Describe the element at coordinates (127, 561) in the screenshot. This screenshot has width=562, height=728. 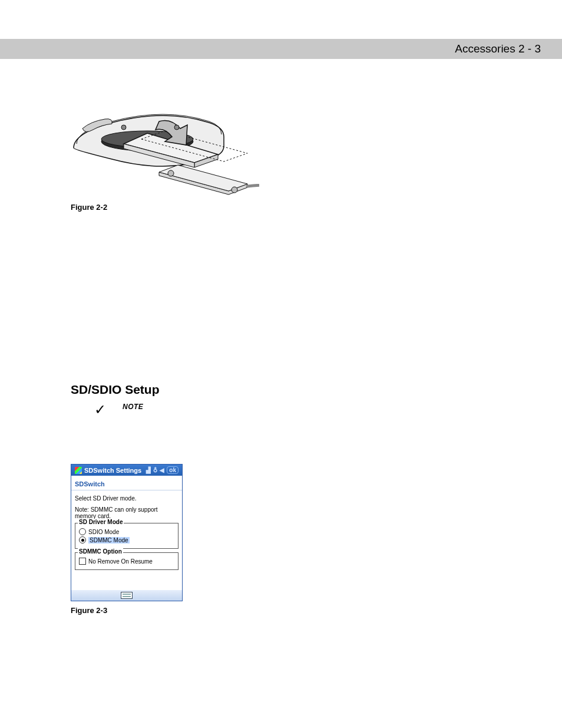
I see `sdmmc-option-group: SDMMC Option No Remove On Resume` at that location.